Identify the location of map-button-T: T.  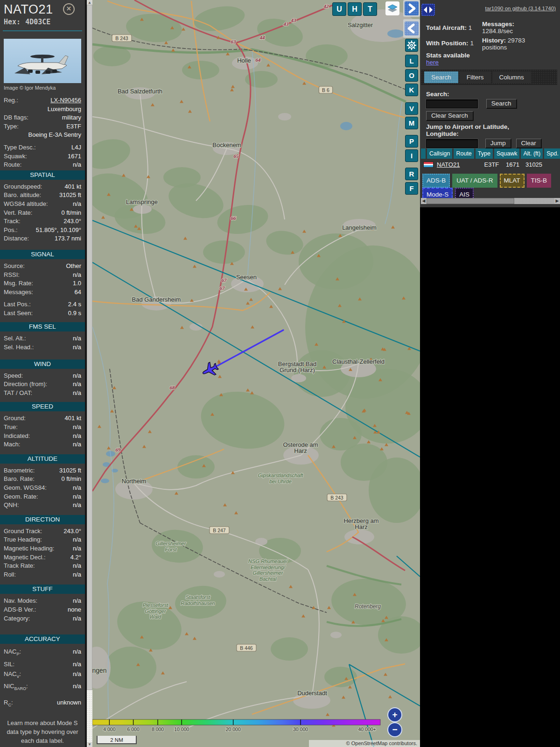
(370, 9).